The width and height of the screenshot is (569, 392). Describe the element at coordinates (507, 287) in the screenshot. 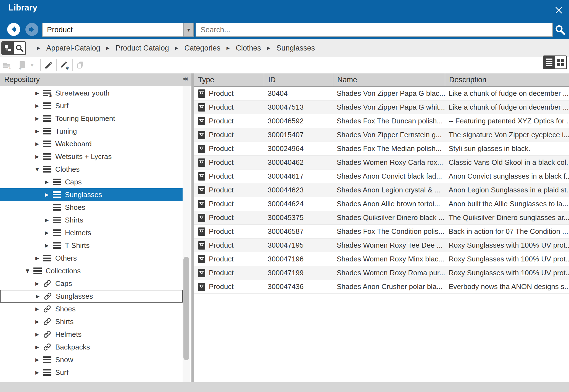

I see `cell-description: Everbody nows tha ANON designs s...` at that location.